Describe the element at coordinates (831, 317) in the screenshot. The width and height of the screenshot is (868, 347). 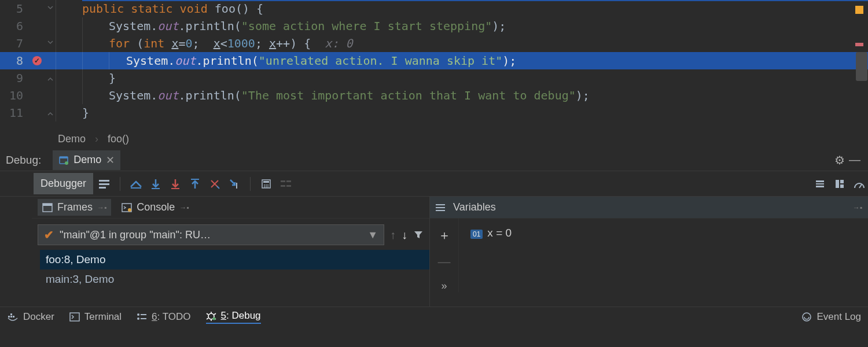
I see `statusbar-event-log: Event Log` at that location.